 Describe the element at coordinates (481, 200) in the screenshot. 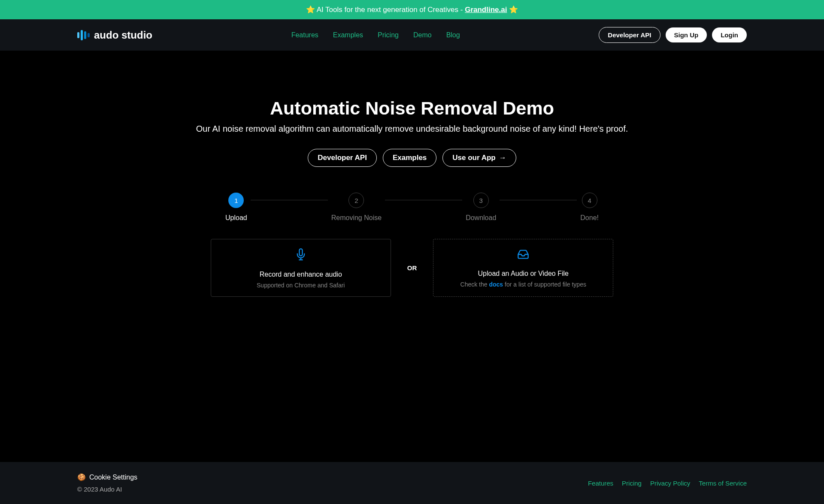

I see `step-circle: 3` at that location.